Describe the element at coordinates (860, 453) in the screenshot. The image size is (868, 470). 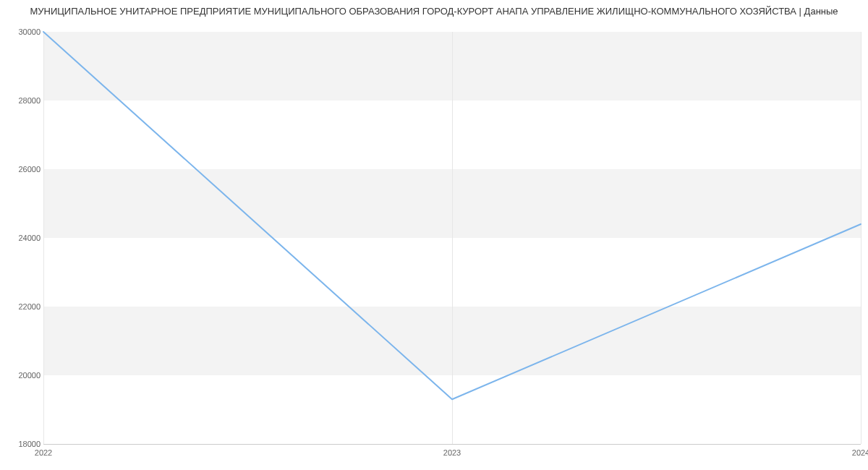
I see `x-tick-label: 2024` at that location.